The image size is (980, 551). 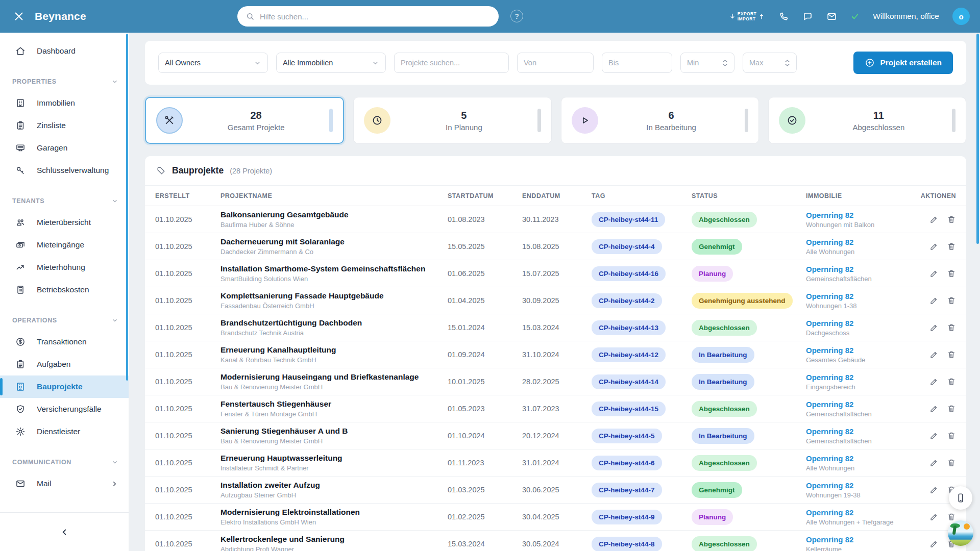 What do you see at coordinates (961, 16) in the screenshot?
I see `avatar: o` at bounding box center [961, 16].